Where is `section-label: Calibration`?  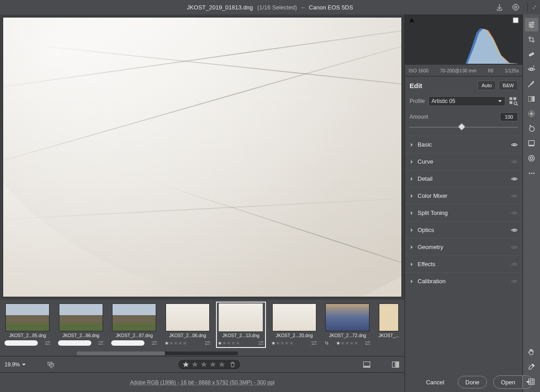 section-label: Calibration is located at coordinates (463, 281).